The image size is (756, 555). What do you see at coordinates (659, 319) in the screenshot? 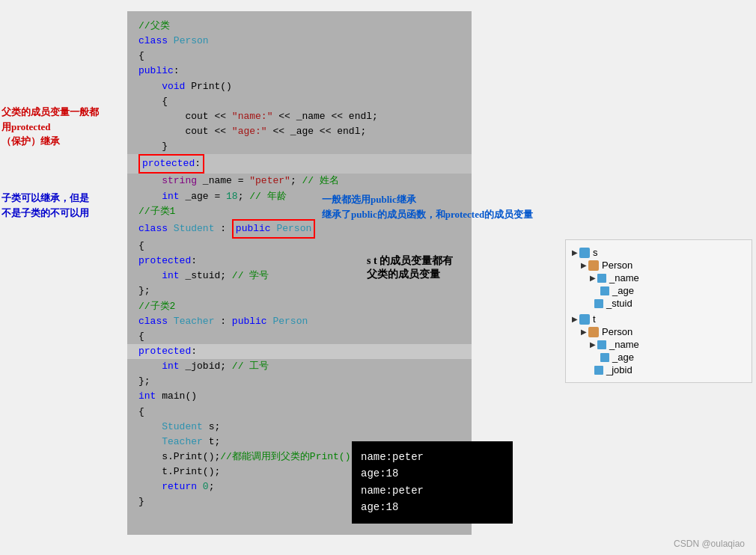
I see `tree-item-t: ▶ t` at bounding box center [659, 319].